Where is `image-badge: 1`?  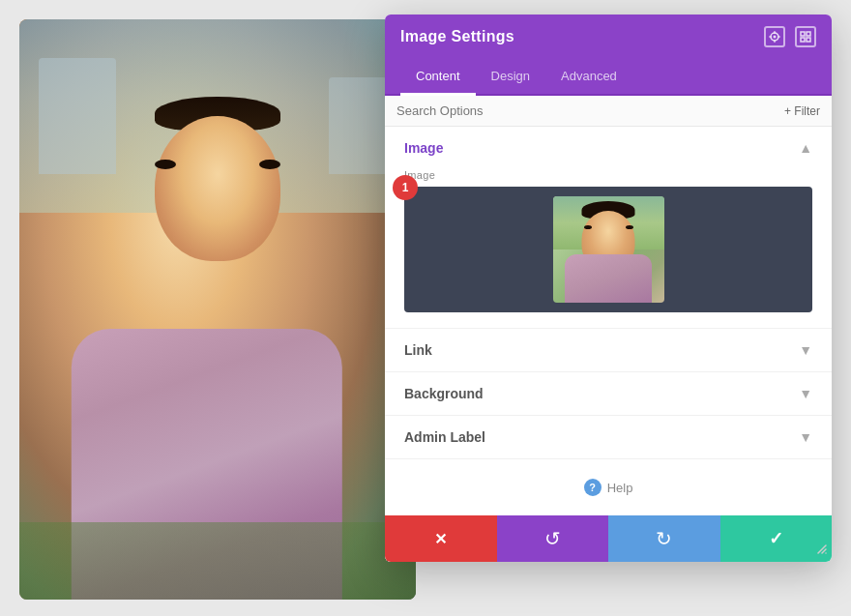 image-badge: 1 is located at coordinates (405, 188).